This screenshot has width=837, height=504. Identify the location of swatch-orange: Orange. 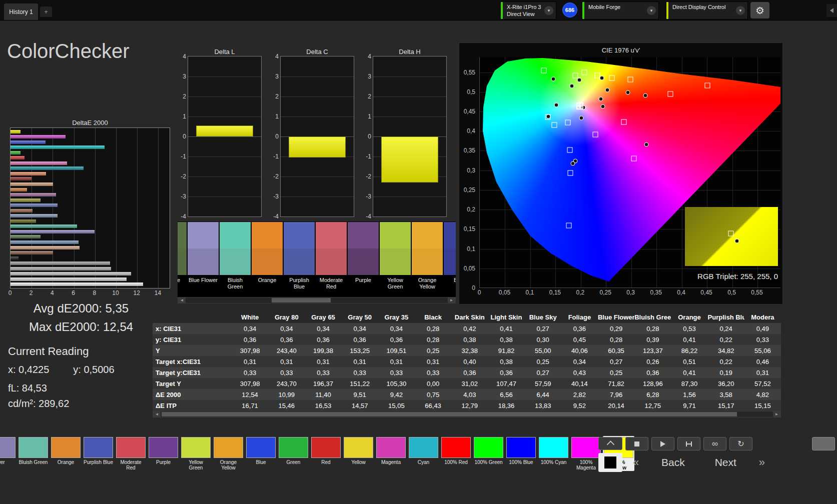
(267, 260).